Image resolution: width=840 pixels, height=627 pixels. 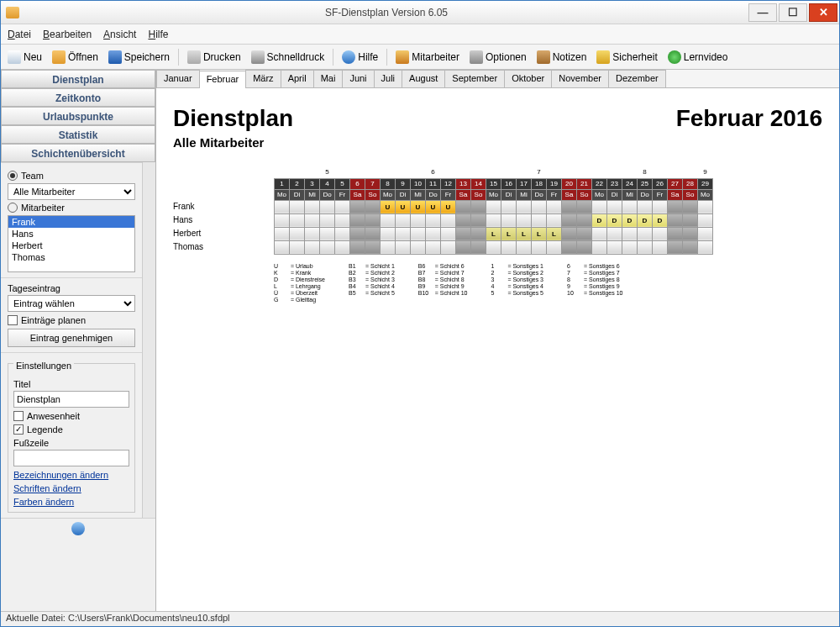 I want to click on print-icon, so click(x=194, y=57).